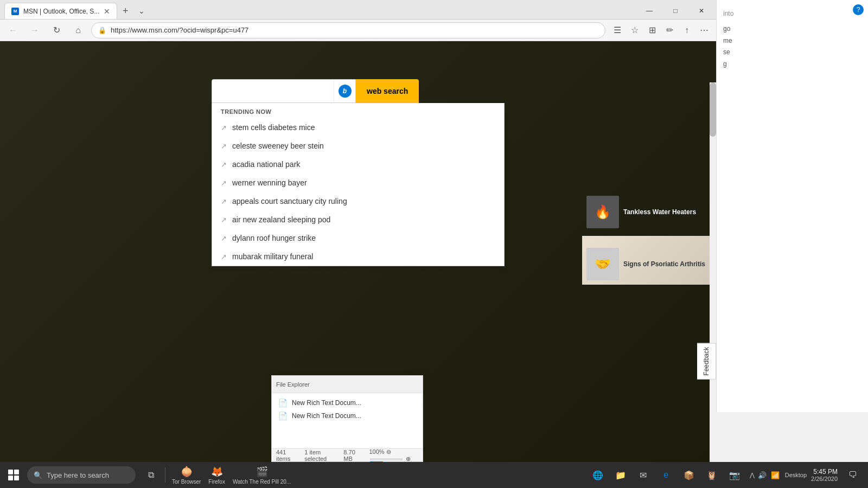 Image resolution: width=868 pixels, height=488 pixels. What do you see at coordinates (646, 299) in the screenshot?
I see `right-sidebar: AdChoices ▸ pics For You 🔥 Tankless Wate…` at bounding box center [646, 299].